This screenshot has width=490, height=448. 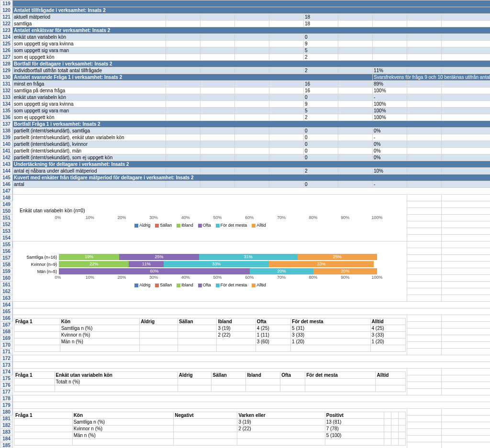 What do you see at coordinates (7, 185) in the screenshot?
I see `row-header: 146` at bounding box center [7, 185].